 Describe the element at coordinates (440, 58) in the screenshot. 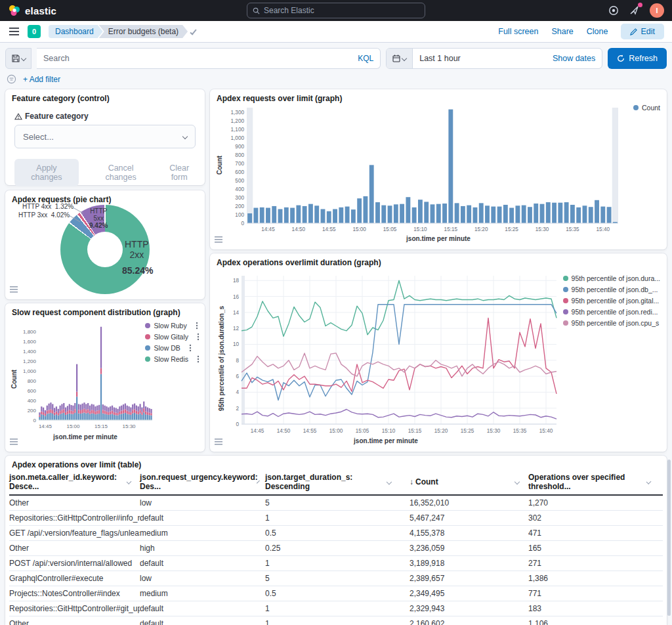

I see `time-range-value: Last 1 hour` at that location.